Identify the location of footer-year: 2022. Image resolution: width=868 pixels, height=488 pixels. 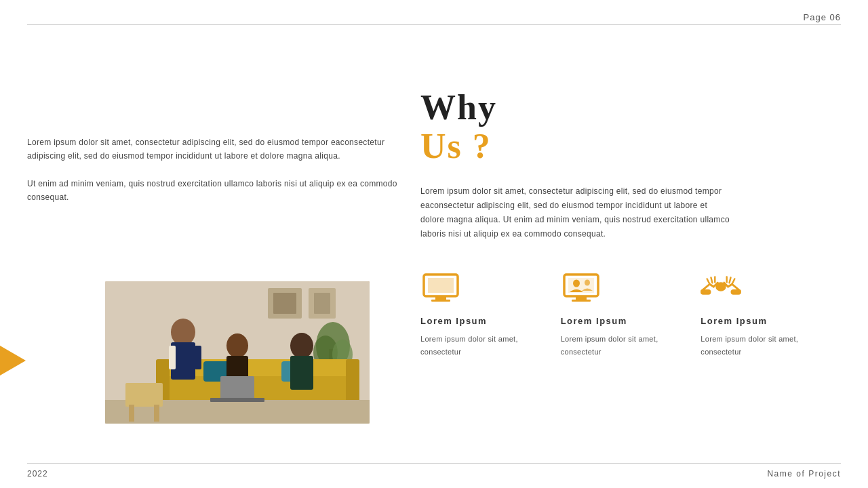
(38, 474).